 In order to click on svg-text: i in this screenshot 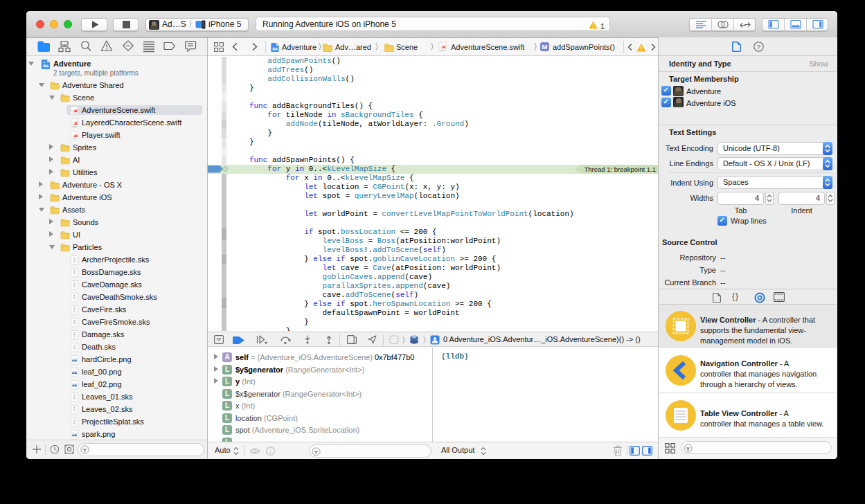, I will do `click(270, 451)`.